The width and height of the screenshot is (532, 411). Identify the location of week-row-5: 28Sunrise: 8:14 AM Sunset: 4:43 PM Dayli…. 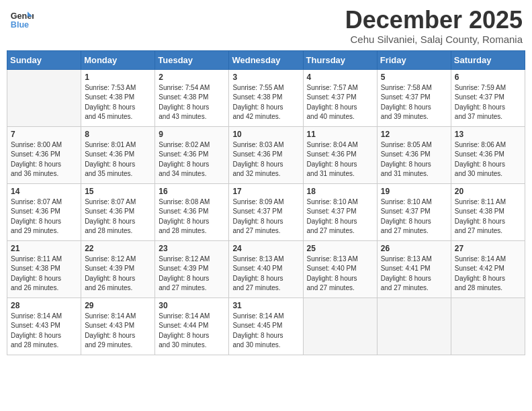
(266, 326).